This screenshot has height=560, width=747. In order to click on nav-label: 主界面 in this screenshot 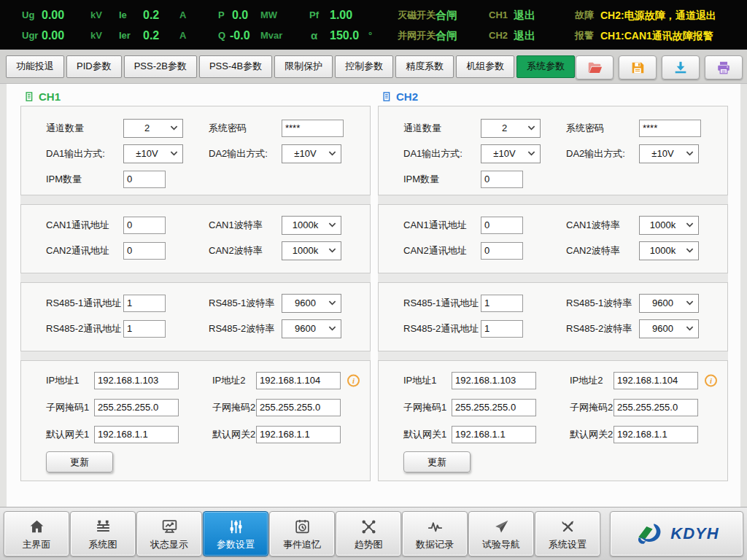, I will do `click(36, 545)`.